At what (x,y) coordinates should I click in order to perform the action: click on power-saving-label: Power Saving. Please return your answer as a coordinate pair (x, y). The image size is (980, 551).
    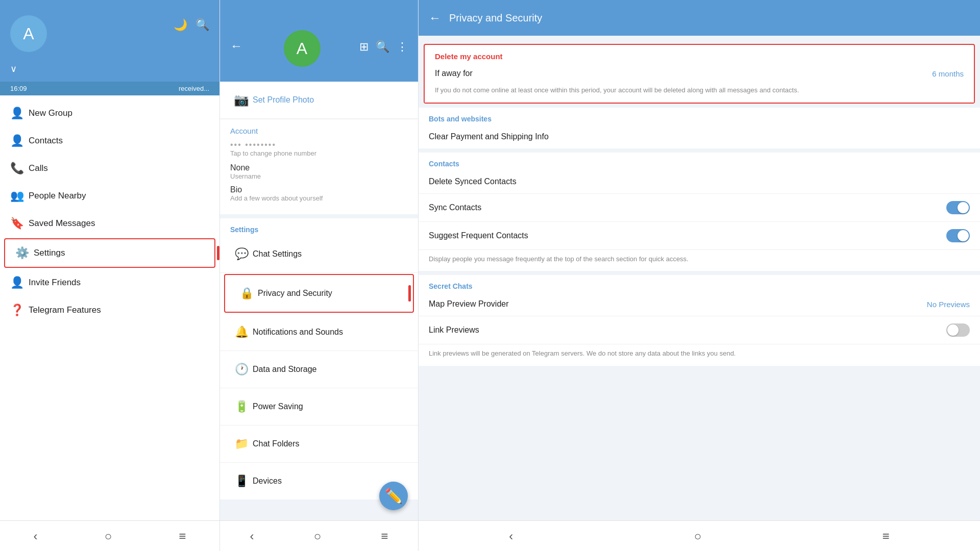
    Looking at the image, I should click on (278, 407).